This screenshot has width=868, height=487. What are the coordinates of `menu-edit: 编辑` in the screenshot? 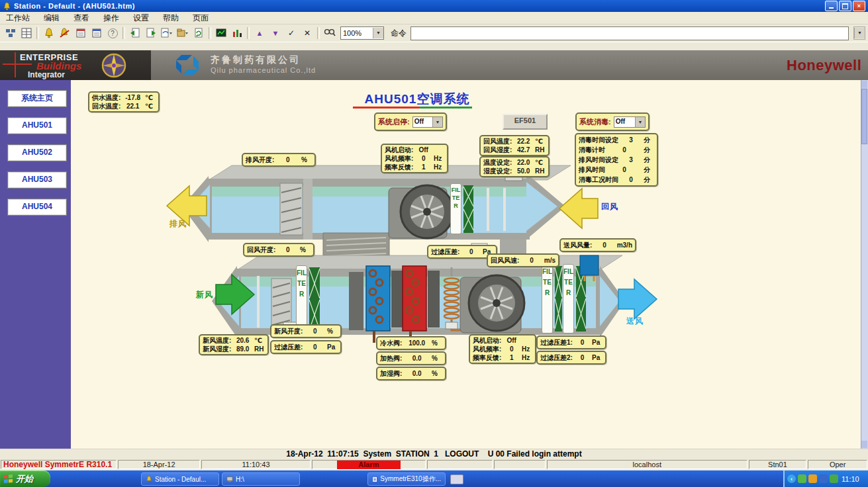 It's located at (52, 19).